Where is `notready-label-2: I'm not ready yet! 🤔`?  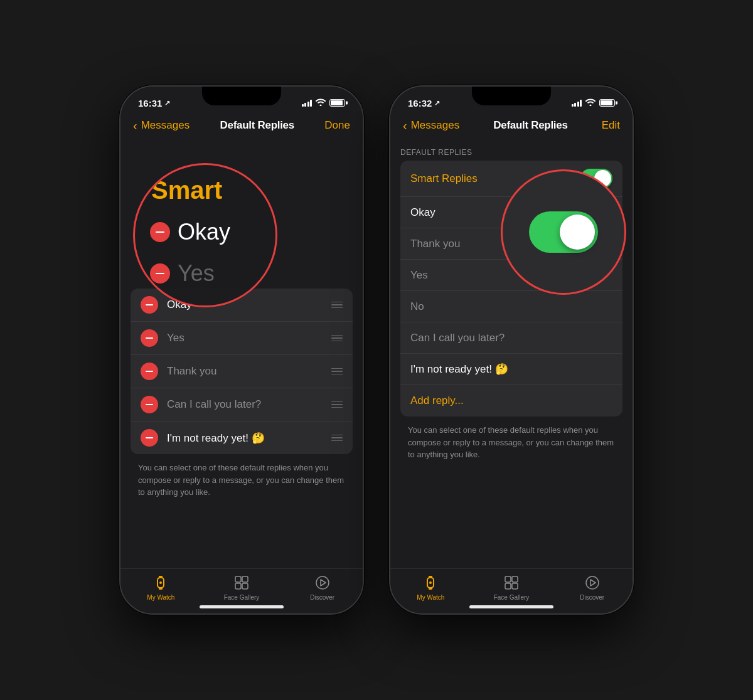 notready-label-2: I'm not ready yet! 🤔 is located at coordinates (511, 369).